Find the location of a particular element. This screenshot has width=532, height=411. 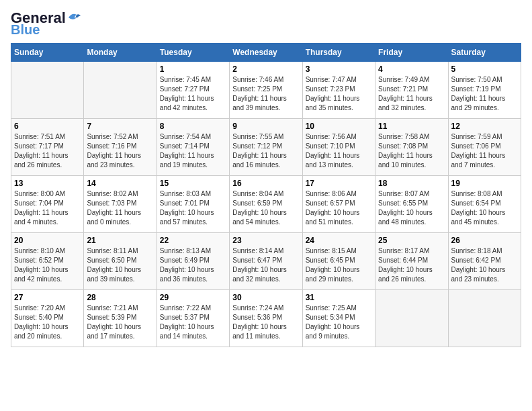

day-info: Sunrise: 8:06 AMSunset: 6:57 PMDaylight:… is located at coordinates (339, 208).